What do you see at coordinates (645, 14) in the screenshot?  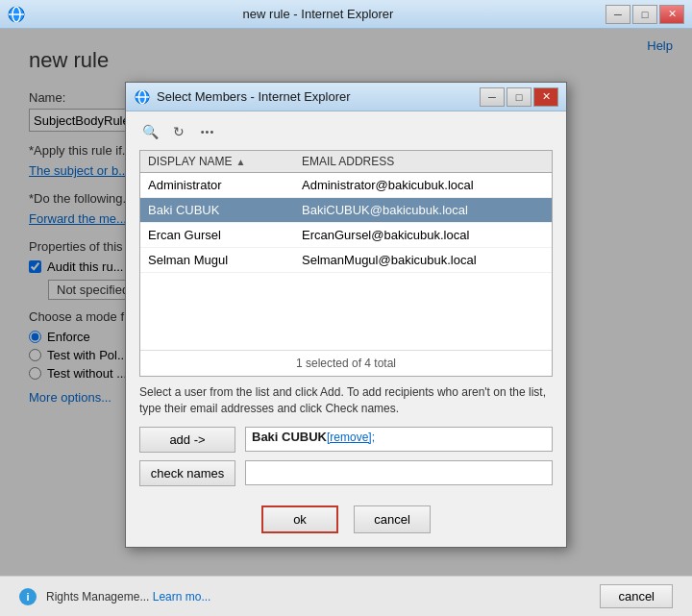 I see `main-window-controls: ─ □ ✕` at bounding box center [645, 14].